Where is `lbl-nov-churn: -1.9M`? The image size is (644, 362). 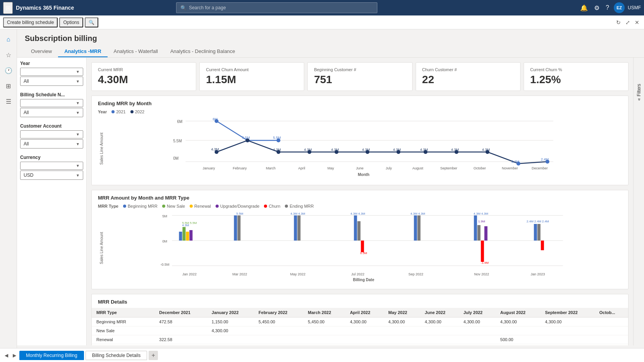
lbl-nov-churn: -1.9M is located at coordinates (485, 263).